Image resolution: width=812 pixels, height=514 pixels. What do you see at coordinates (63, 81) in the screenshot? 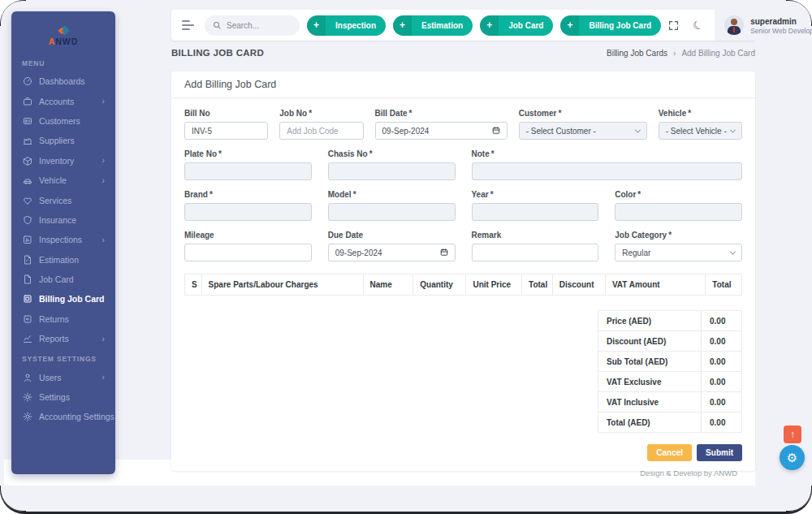
I see `sidebar-item-dashboards: Dashboards` at bounding box center [63, 81].